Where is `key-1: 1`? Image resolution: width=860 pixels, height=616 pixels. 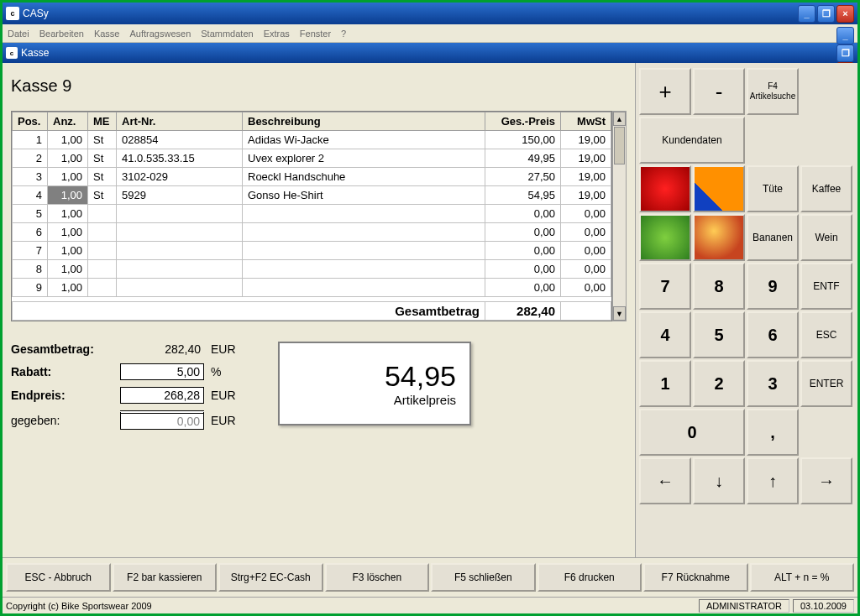
key-1: 1 is located at coordinates (665, 384).